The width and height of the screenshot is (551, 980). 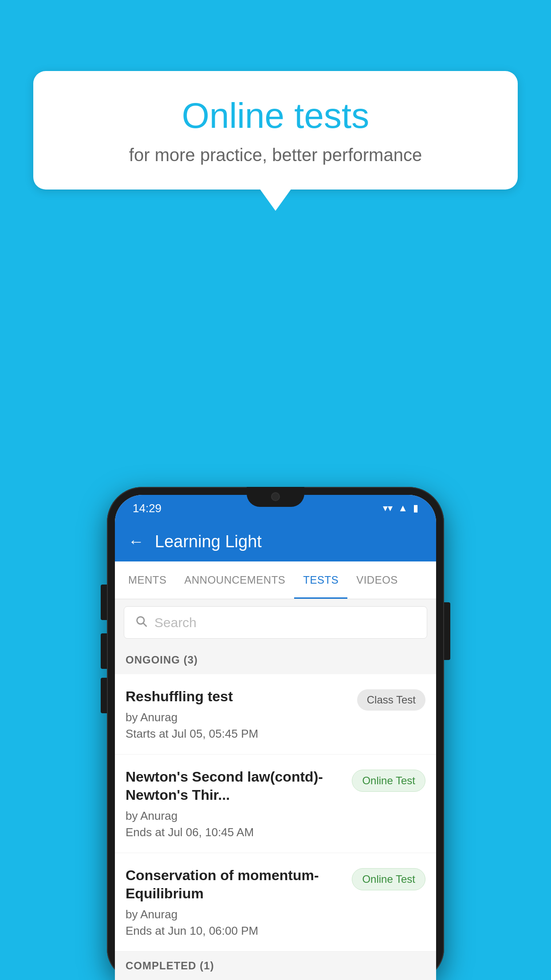 I want to click on test-badge: Class Test, so click(x=391, y=700).